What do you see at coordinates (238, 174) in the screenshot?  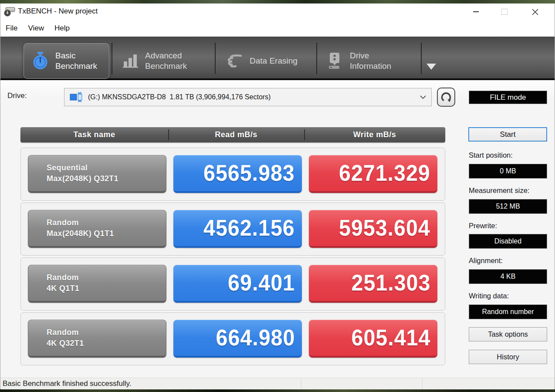 I see `read-value-box: 6565.983` at bounding box center [238, 174].